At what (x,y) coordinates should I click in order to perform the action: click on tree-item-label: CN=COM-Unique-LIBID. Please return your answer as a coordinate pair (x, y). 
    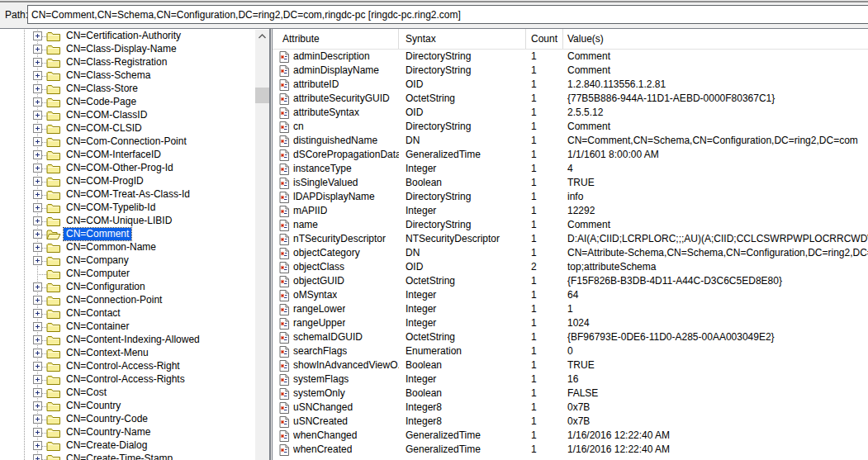
    Looking at the image, I should click on (119, 221).